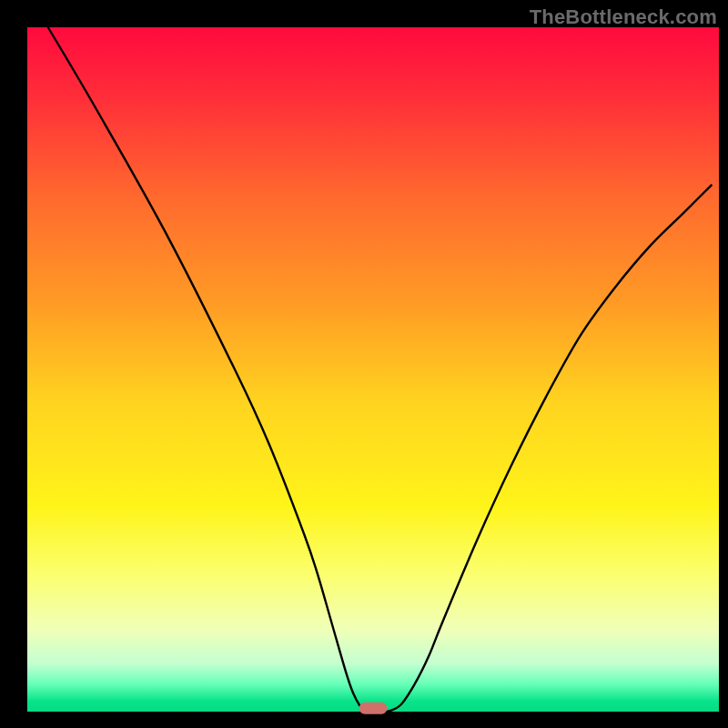 This screenshot has width=728, height=728. Describe the element at coordinates (623, 17) in the screenshot. I see `watermark-text: TheBottleneck.com` at that location.